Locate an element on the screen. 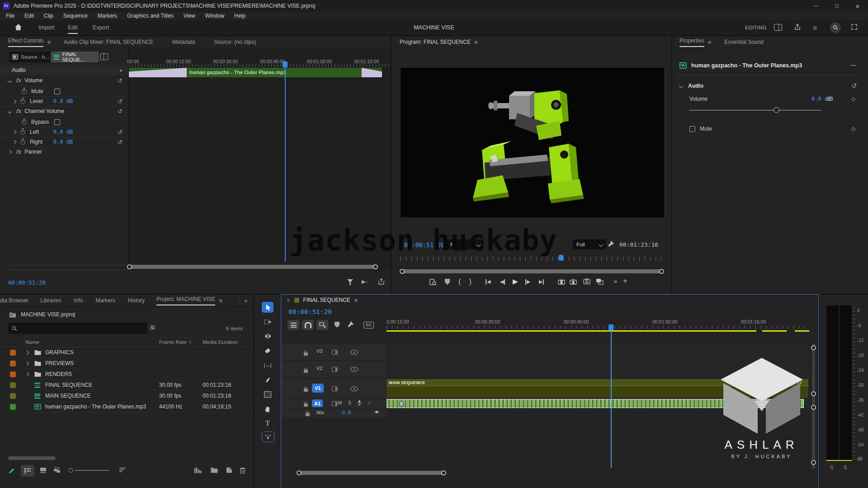  menu-clip: Clip is located at coordinates (49, 16).